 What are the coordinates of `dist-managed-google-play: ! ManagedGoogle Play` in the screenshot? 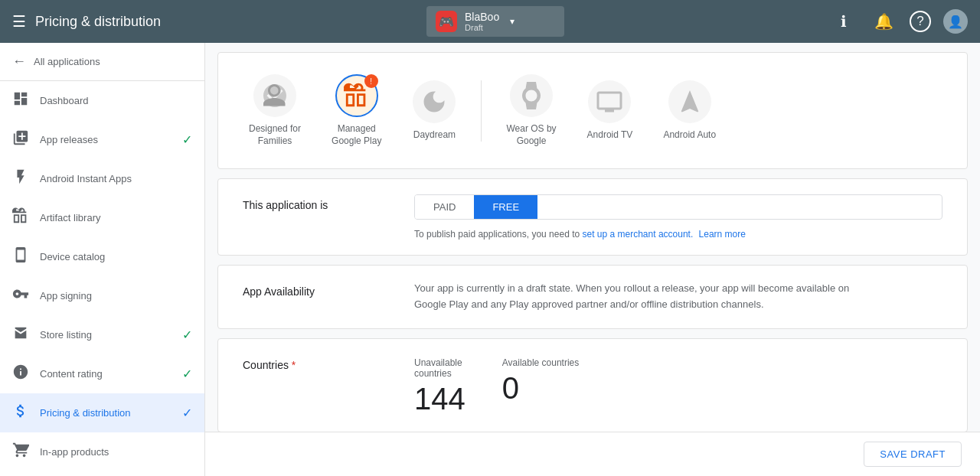 It's located at (357, 110).